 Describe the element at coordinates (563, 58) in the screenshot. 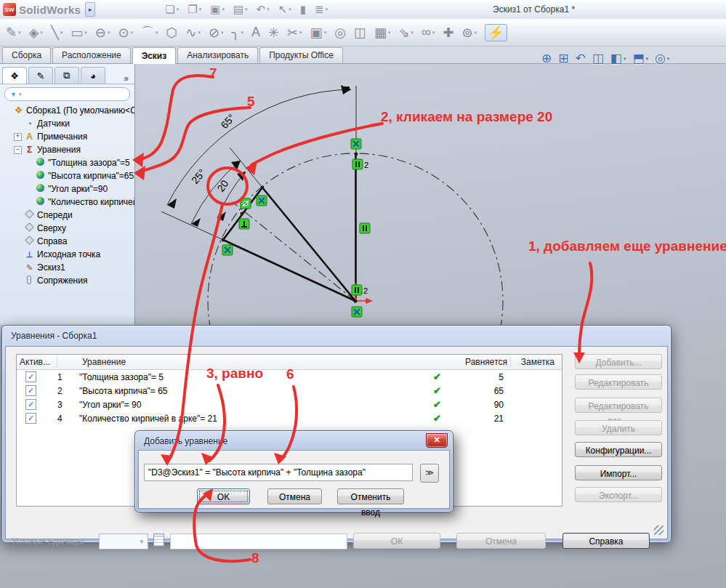

I see `zoom-to-area-icon: ⊞` at that location.